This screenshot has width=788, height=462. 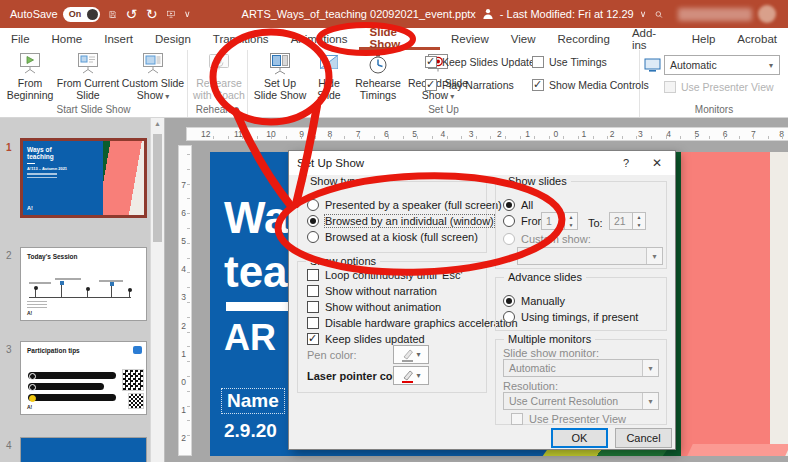 I want to click on qr-code-small, so click(x=136, y=401).